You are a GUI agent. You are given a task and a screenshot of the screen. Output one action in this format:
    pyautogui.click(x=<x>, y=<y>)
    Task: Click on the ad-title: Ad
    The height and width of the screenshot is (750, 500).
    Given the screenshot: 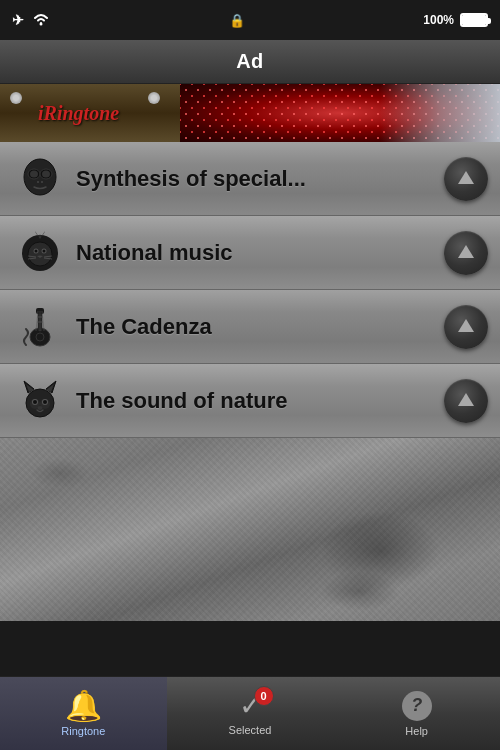 What is the action you would take?
    pyautogui.click(x=250, y=62)
    